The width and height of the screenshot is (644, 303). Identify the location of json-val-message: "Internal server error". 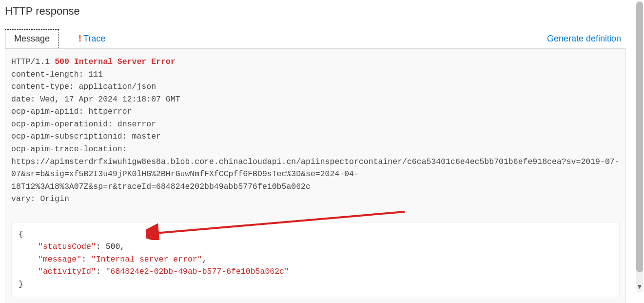
(147, 260).